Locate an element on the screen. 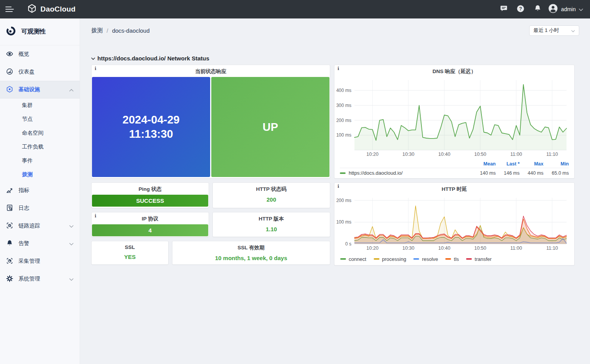 The width and height of the screenshot is (590, 364). sidebar-item-system: 系统管理 is located at coordinates (40, 279).